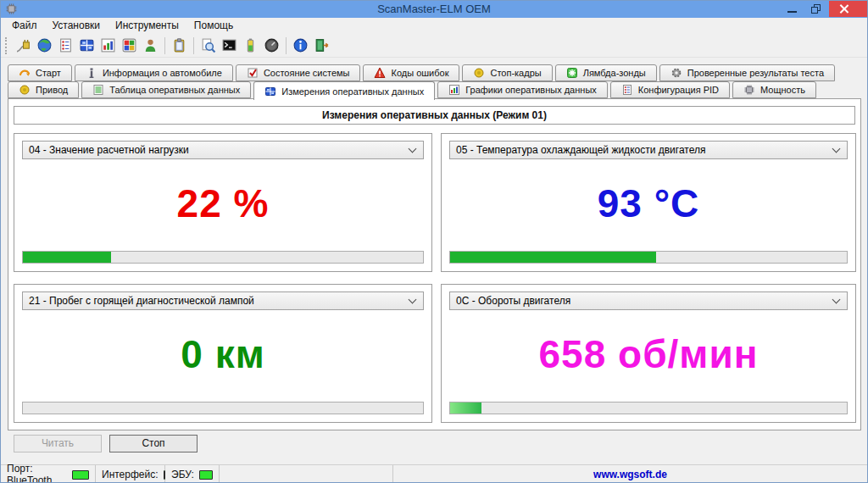  Describe the element at coordinates (25, 90) in the screenshot. I see `actuator-icon` at that location.